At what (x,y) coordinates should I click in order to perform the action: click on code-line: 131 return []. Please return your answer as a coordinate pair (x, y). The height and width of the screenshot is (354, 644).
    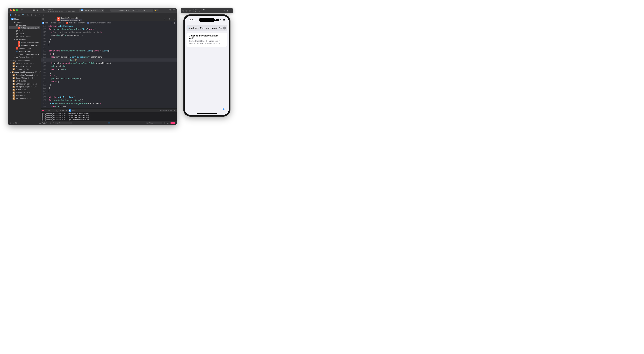
    Looking at the image, I should click on (109, 82).